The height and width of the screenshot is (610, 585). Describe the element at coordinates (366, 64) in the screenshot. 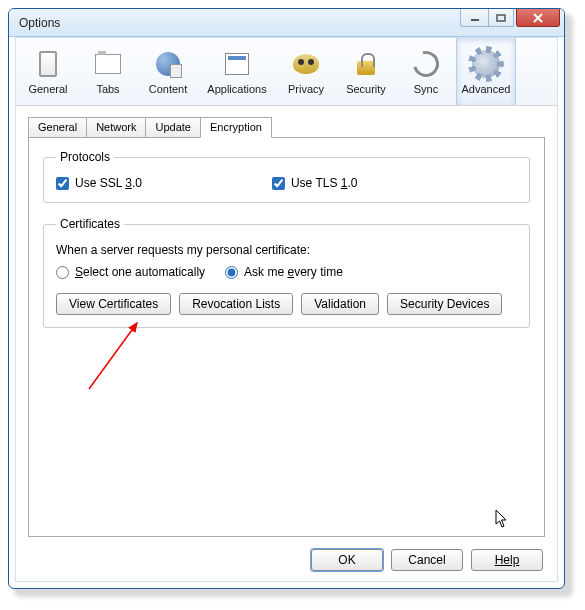

I see `security-icon` at that location.